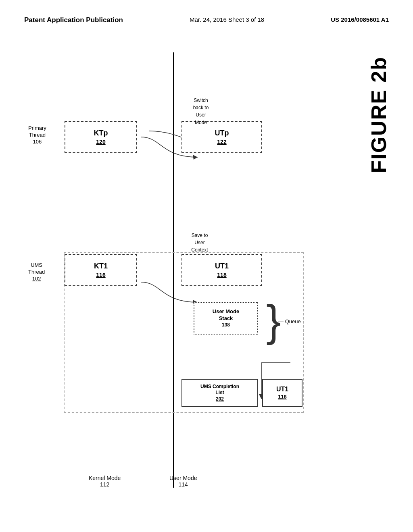 The height and width of the screenshot is (532, 413). I want to click on header: Patent Application Publication Mar. 24, …, so click(206, 12).